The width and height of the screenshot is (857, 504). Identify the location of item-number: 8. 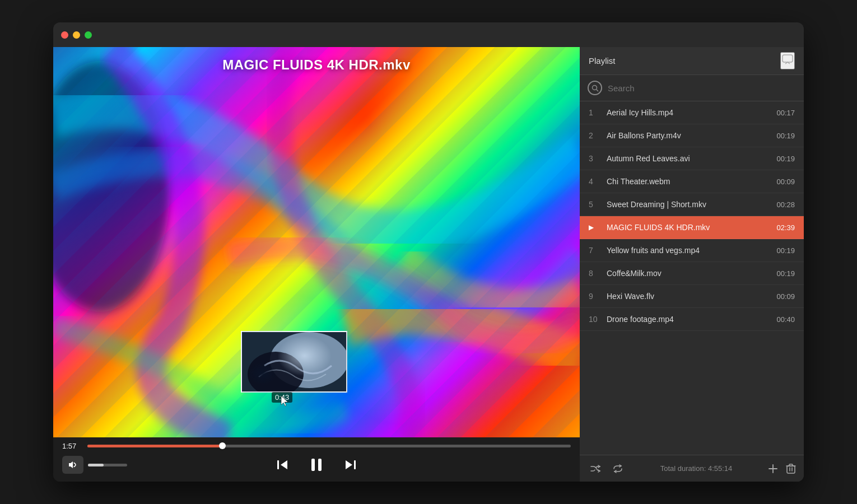
(594, 273).